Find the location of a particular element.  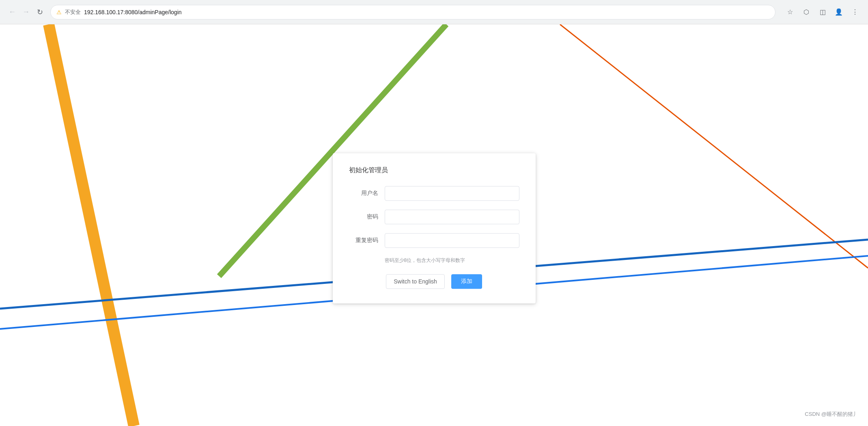

browser-toolbar-icons: ☆ ⬡ ◫ 👤 ⋮ is located at coordinates (823, 12).